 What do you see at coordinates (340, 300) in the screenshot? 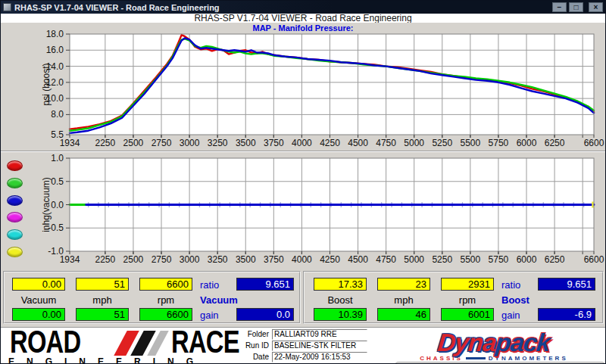
I see `boost-col-label-1: Boost` at bounding box center [340, 300].